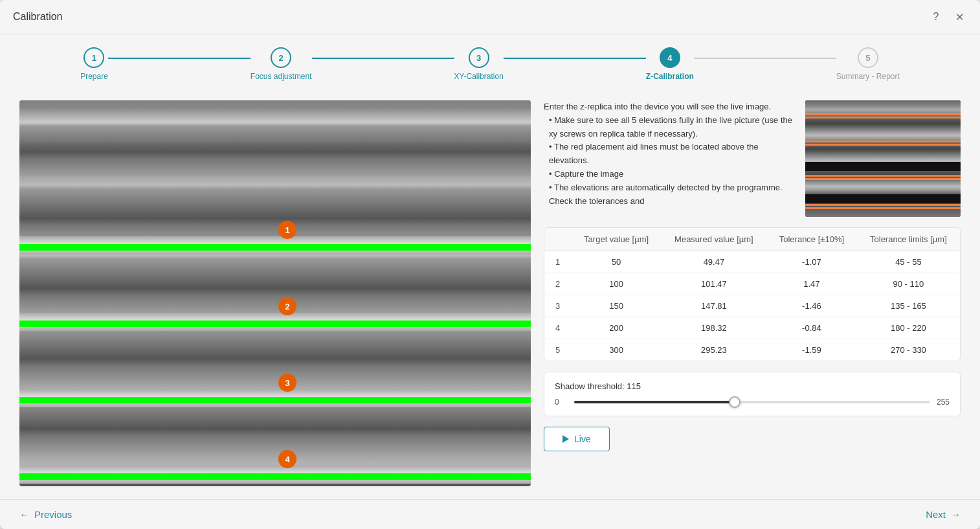  What do you see at coordinates (812, 350) in the screenshot?
I see `cell-tolerance-5: -1.59` at bounding box center [812, 350].